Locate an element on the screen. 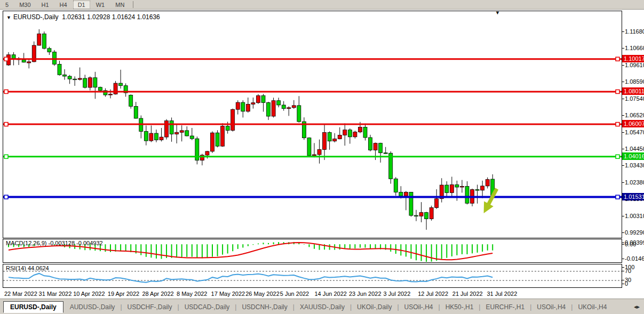 This screenshot has width=644, height=314. rsi-canvas is located at coordinates (313, 276).